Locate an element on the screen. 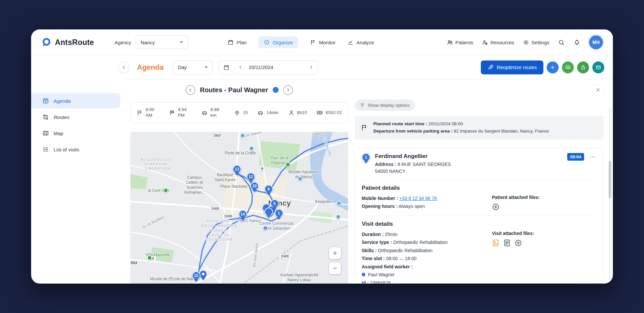  map-marker-8: 8 is located at coordinates (269, 189).